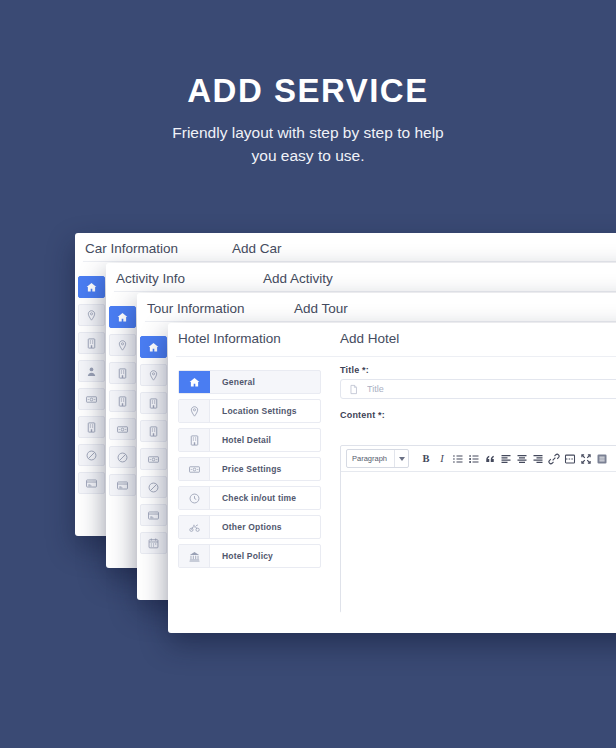 The image size is (616, 748). I want to click on fullscreen-button, so click(586, 459).